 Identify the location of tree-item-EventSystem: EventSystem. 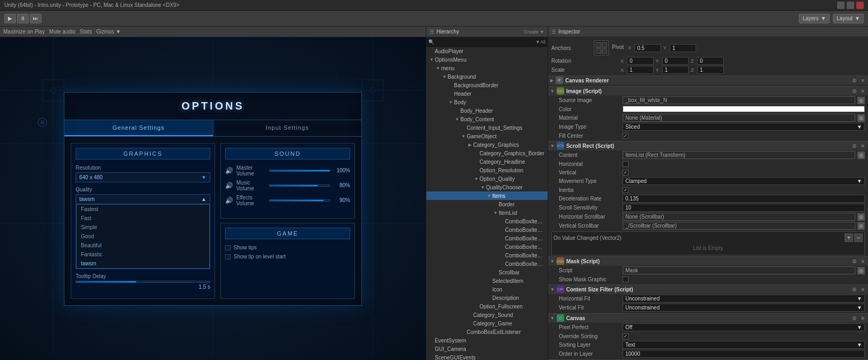
(487, 340).